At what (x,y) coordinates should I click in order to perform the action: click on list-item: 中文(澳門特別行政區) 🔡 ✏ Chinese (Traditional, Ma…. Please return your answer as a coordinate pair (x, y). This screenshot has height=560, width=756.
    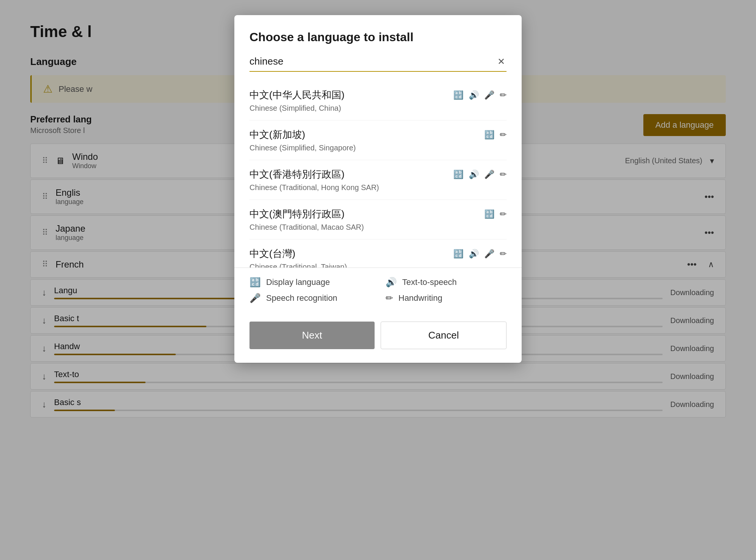
    Looking at the image, I should click on (378, 220).